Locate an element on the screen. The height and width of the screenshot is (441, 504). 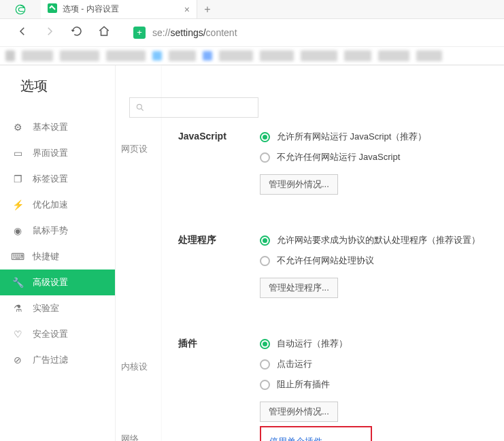
sidebar-item-label: 基本设置 is located at coordinates (50, 127).